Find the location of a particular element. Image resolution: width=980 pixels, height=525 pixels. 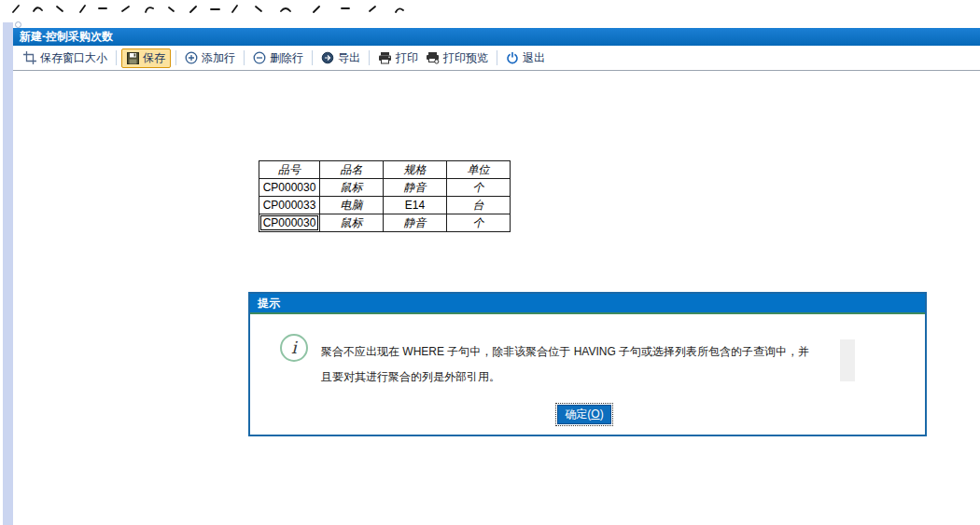

table-header-cell: 品名 is located at coordinates (352, 170).